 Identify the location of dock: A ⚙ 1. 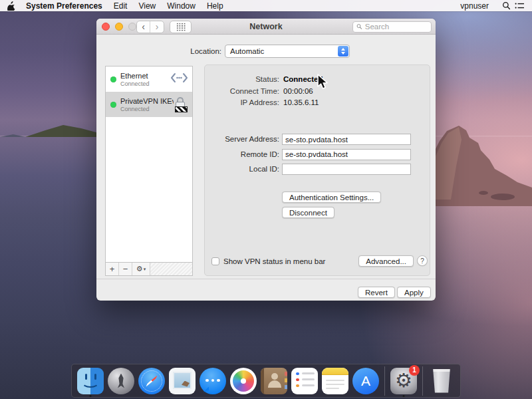
(266, 380).